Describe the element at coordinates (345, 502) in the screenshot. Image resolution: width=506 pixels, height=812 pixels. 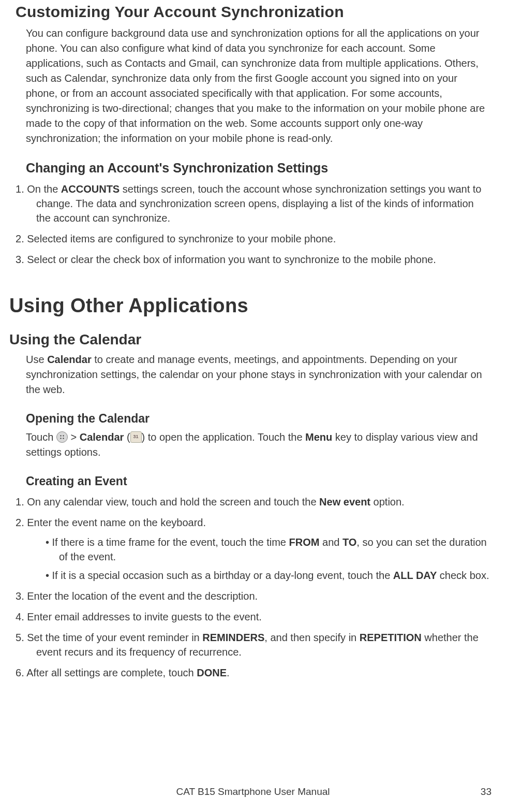
I see `bold-new-event: New event` at that location.